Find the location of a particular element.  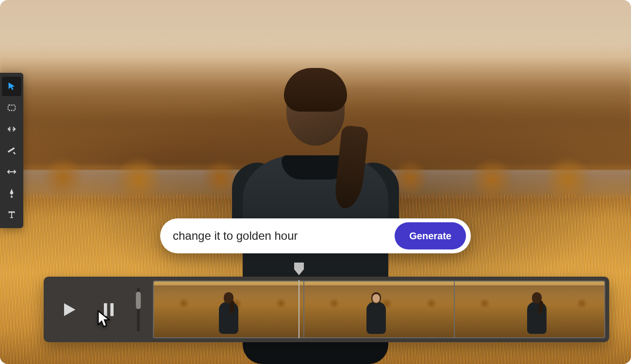

slip-icon is located at coordinates (12, 172).